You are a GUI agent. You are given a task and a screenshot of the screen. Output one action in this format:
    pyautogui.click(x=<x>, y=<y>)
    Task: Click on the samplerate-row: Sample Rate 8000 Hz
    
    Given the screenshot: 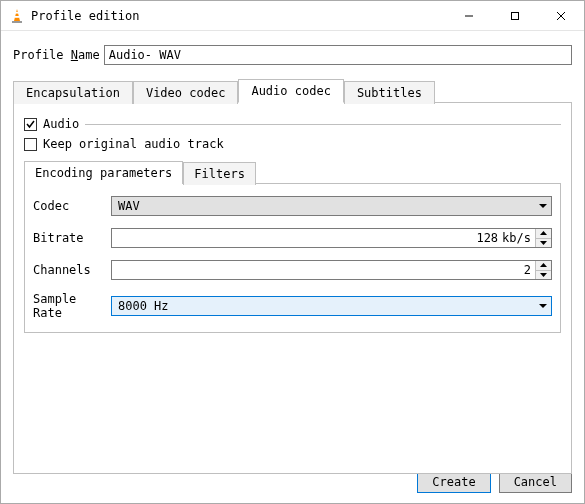 What is the action you would take?
    pyautogui.click(x=292, y=306)
    